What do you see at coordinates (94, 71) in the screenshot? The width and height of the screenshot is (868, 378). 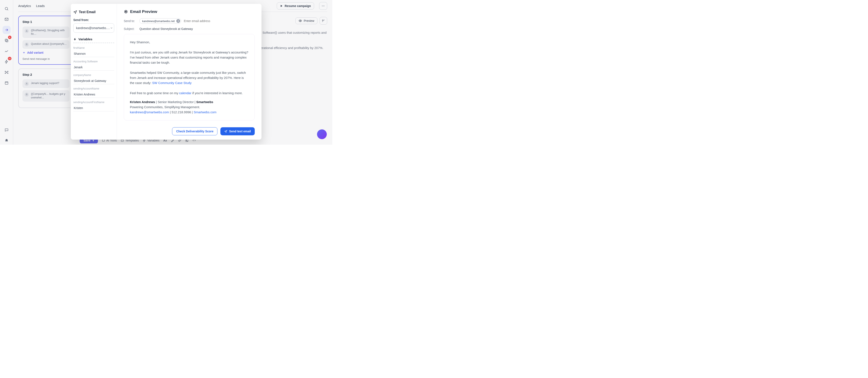 I see `modal-left-panel: Test Email Send from: kandrews@smartwebs…` at bounding box center [94, 71].